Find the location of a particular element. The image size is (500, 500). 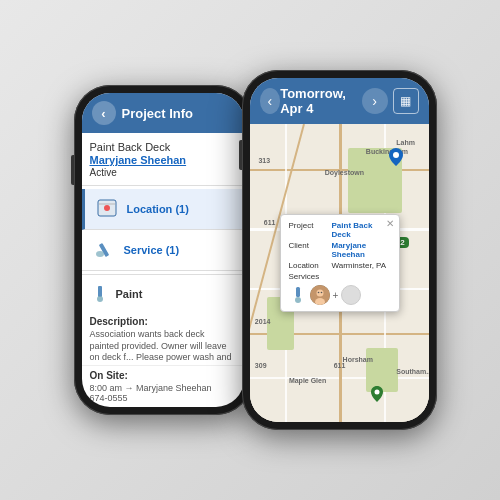

city-lahm: Lahm is located at coordinates (406, 142).